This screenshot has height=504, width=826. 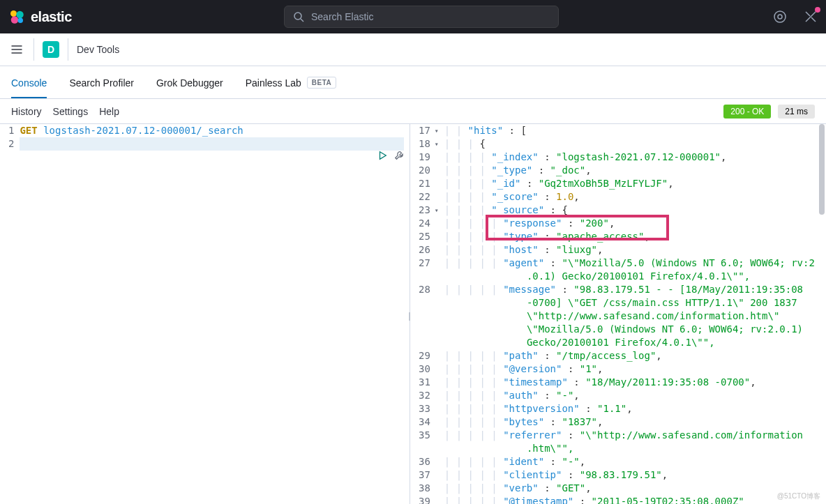 I want to click on brand-text: elastic, so click(x=52, y=17).